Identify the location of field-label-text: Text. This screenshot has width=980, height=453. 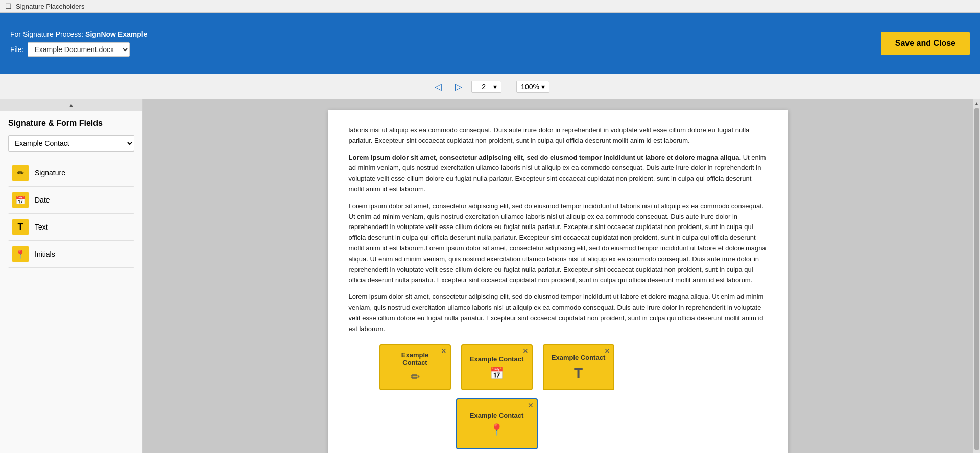
(41, 227).